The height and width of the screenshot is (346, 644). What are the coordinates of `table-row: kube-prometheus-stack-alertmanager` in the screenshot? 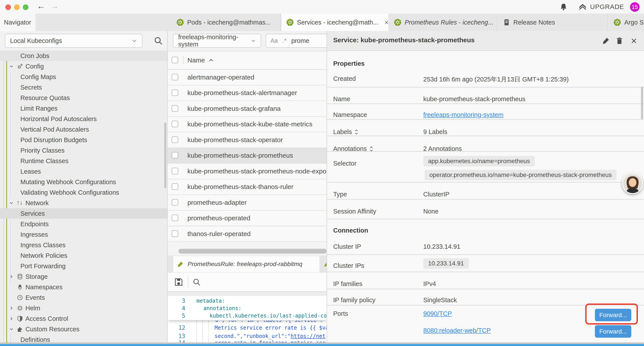 It's located at (247, 93).